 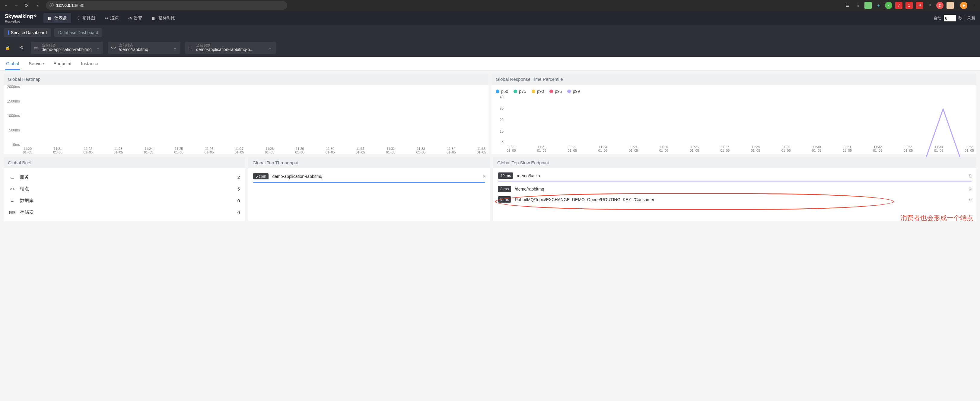 What do you see at coordinates (960, 18) in the screenshot?
I see `sec-label: 秒` at bounding box center [960, 18].